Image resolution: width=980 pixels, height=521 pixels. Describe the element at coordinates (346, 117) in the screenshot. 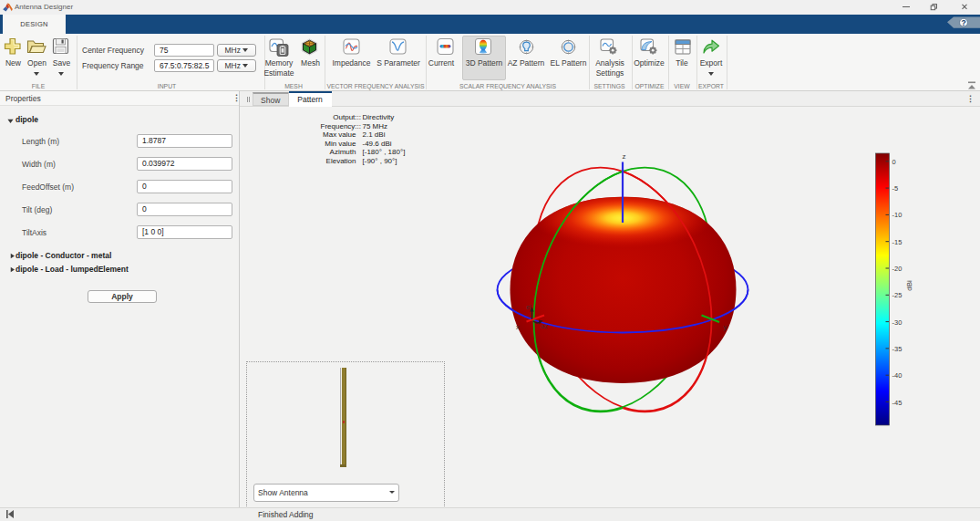

I see `svg-text: Output:::` at that location.